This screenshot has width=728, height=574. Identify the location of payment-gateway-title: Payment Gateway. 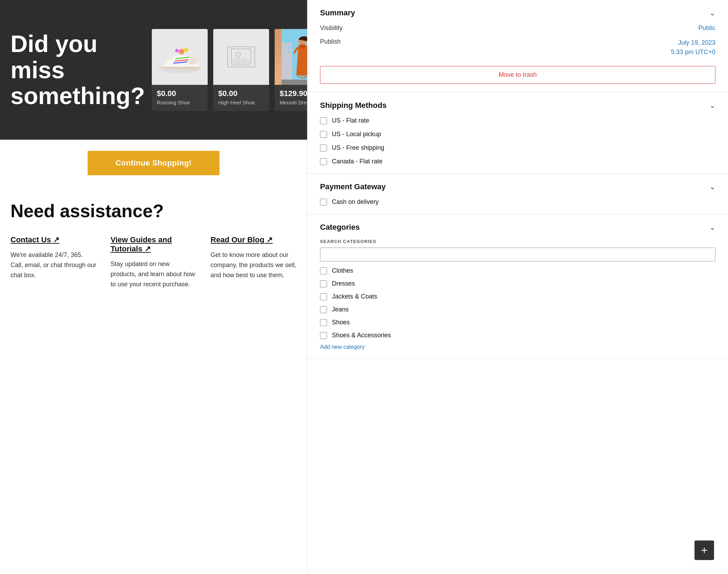
(353, 187).